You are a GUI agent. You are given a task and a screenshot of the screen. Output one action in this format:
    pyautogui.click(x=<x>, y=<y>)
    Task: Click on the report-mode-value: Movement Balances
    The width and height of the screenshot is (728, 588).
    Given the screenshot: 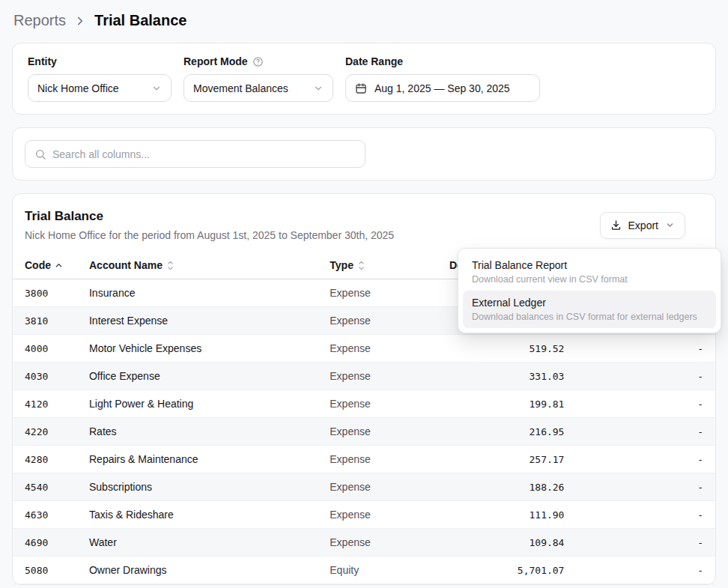 What is the action you would take?
    pyautogui.click(x=241, y=88)
    